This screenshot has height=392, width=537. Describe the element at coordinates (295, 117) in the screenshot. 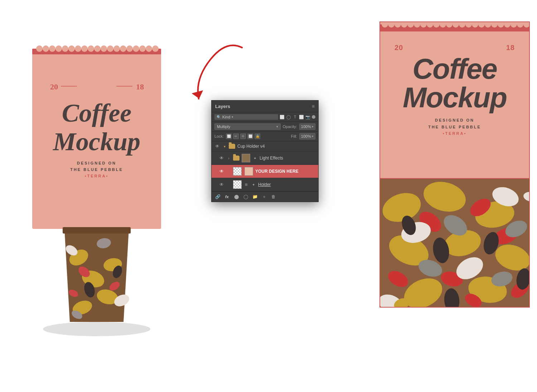

I see `filter-icons: ⬜ ◯ T ⬜ 📷` at that location.